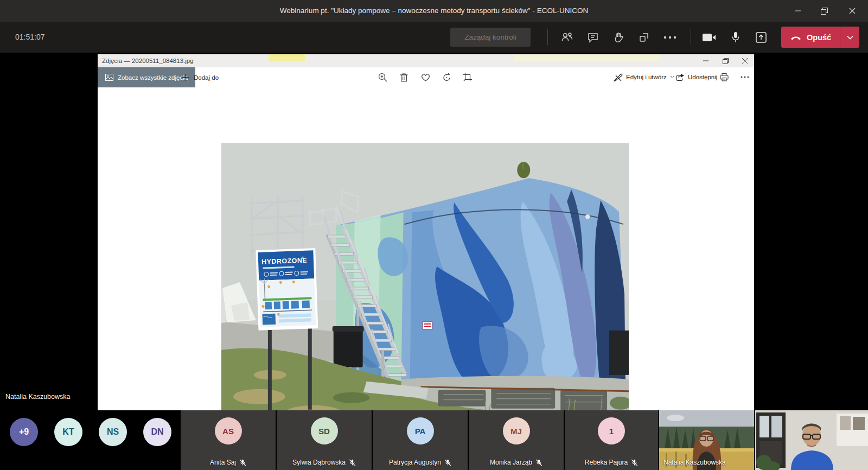 This screenshot has width=868, height=470. Describe the element at coordinates (611, 431) in the screenshot. I see `avatar: 1` at that location.